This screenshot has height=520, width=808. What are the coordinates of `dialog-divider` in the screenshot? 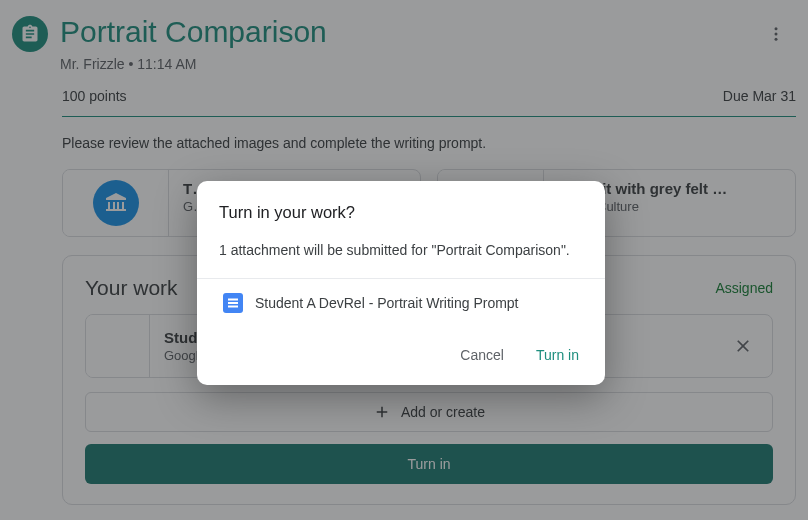 It's located at (401, 278).